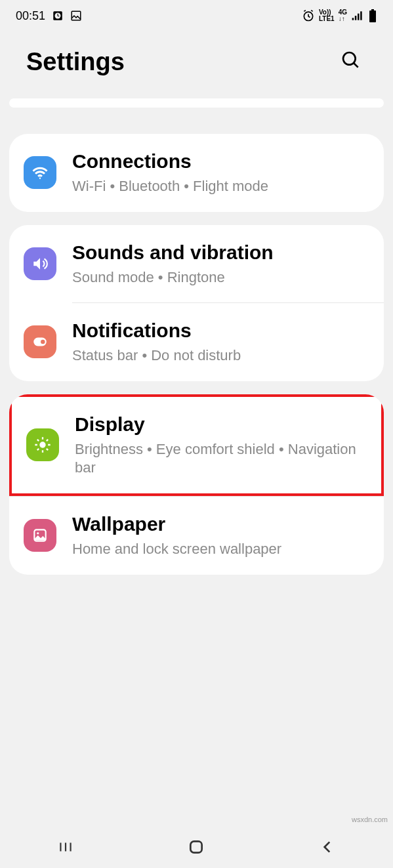 This screenshot has height=868, width=393. Describe the element at coordinates (220, 459) in the screenshot. I see `row-subtitle: Brightness • Eye comfort shield • Naviga…` at that location.